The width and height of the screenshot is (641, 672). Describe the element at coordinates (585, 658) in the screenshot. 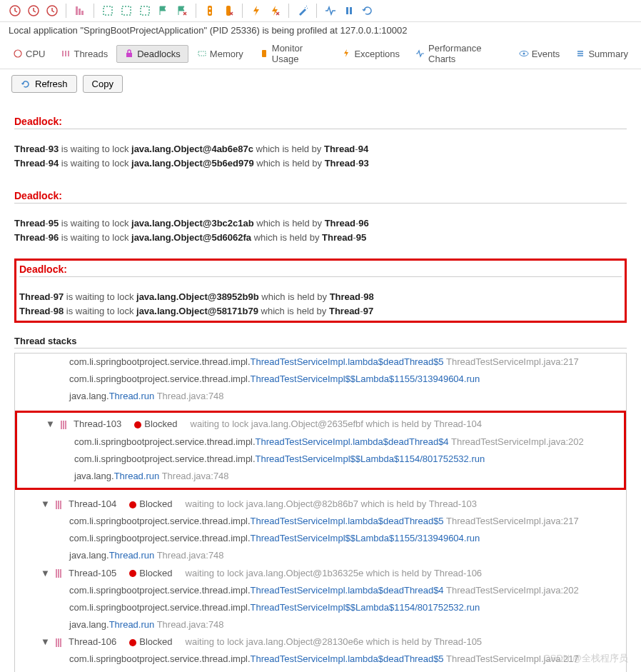

I see `watermark: CSDN @全栈程序员` at that location.